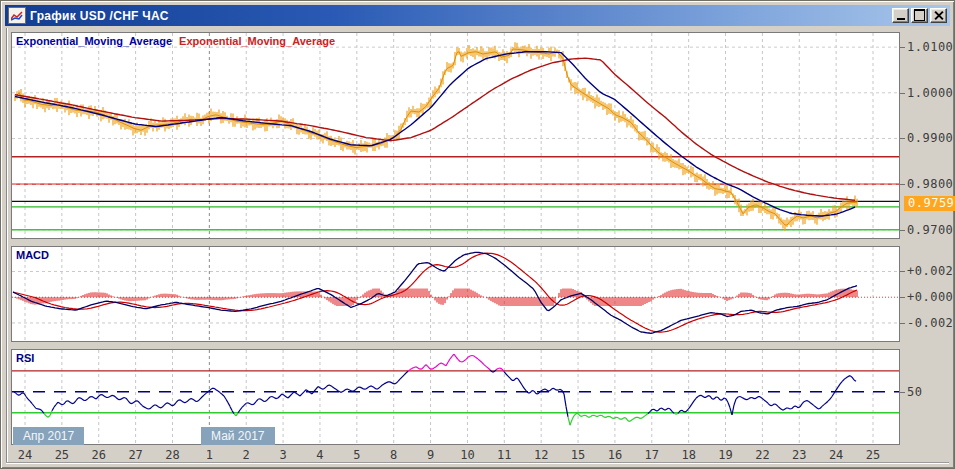 The image size is (955, 469). What do you see at coordinates (435, 390) in the screenshot?
I see `rsi-line` at bounding box center [435, 390].